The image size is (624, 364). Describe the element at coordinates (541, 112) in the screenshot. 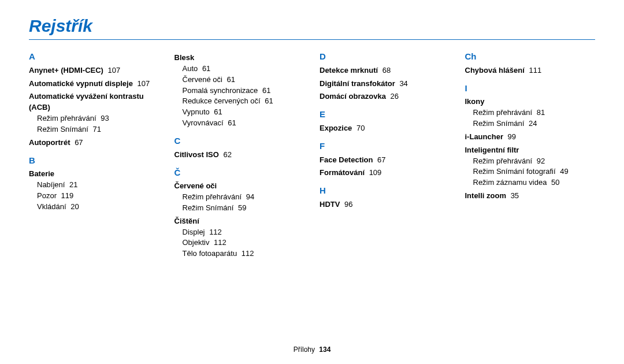

I see `index-entry-page: 81` at that location.